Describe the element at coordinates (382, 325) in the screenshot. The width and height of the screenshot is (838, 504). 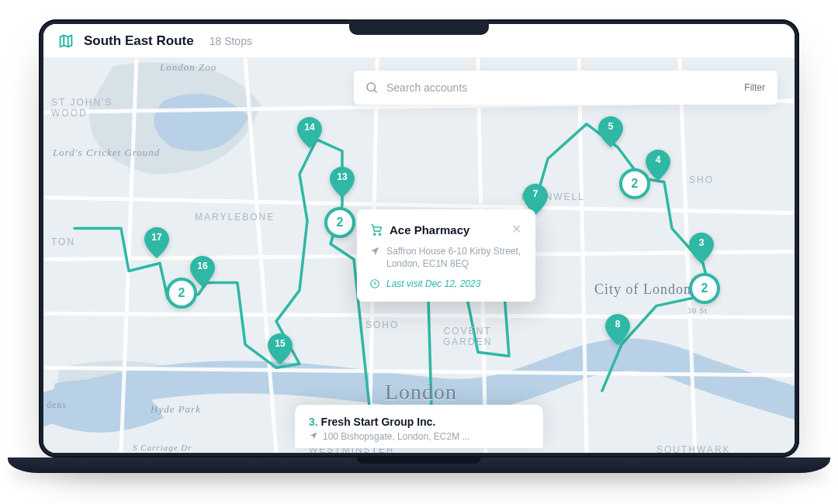
I see `map-label-soho: SOHO` at that location.